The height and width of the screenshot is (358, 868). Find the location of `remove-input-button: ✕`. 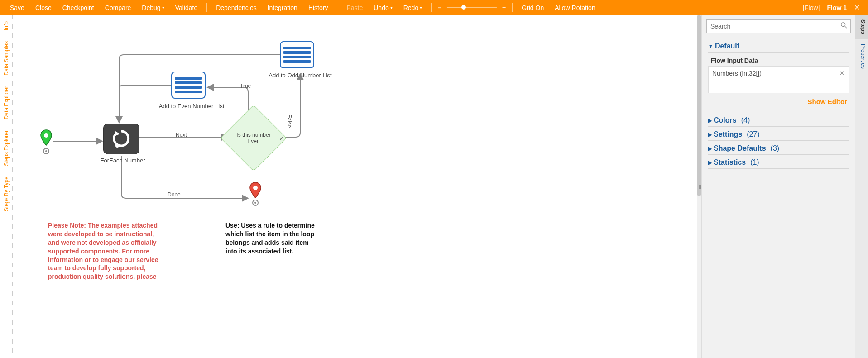

remove-input-button: ✕ is located at coordinates (842, 73).